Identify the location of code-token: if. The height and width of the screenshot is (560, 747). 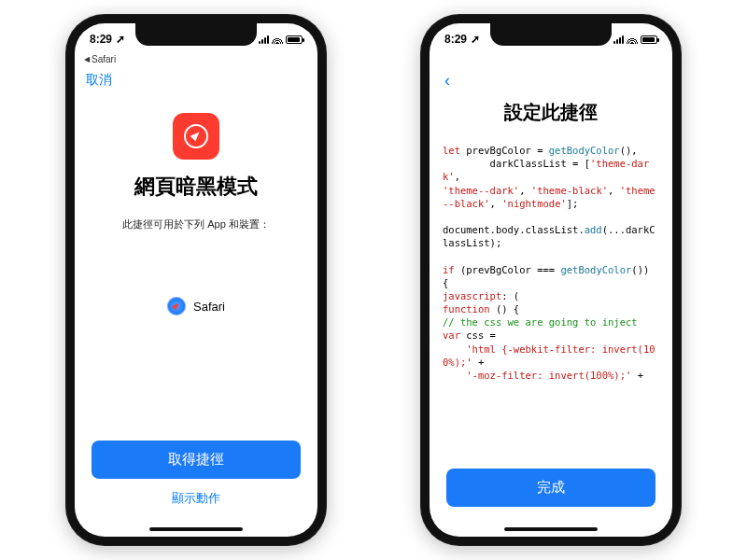
(448, 270).